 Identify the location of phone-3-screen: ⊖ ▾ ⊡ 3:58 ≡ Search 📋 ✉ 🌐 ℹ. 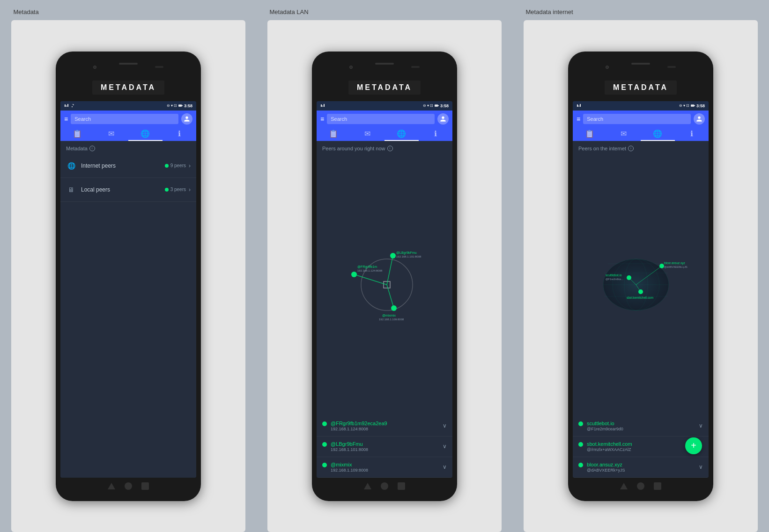
(641, 289).